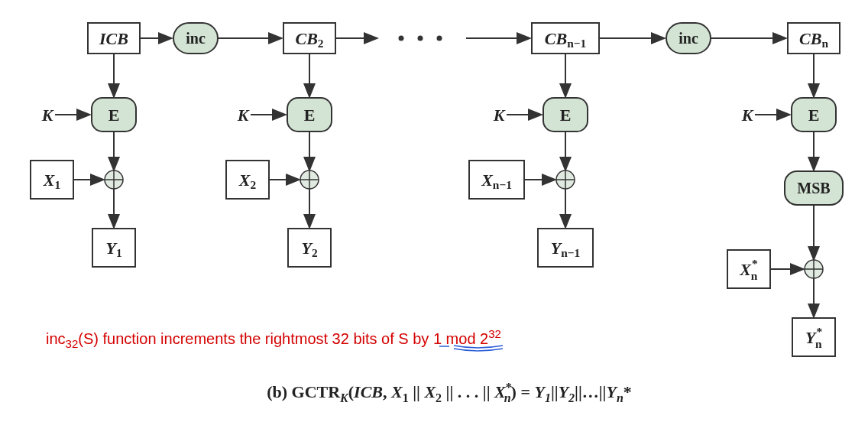 This screenshot has height=422, width=868. I want to click on msb-label: MSB, so click(813, 188).